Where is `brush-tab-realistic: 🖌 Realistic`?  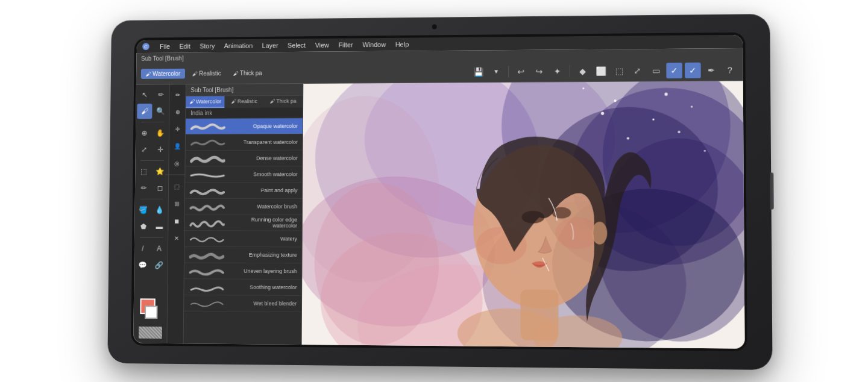
brush-tab-realistic: 🖌 Realistic is located at coordinates (245, 102).